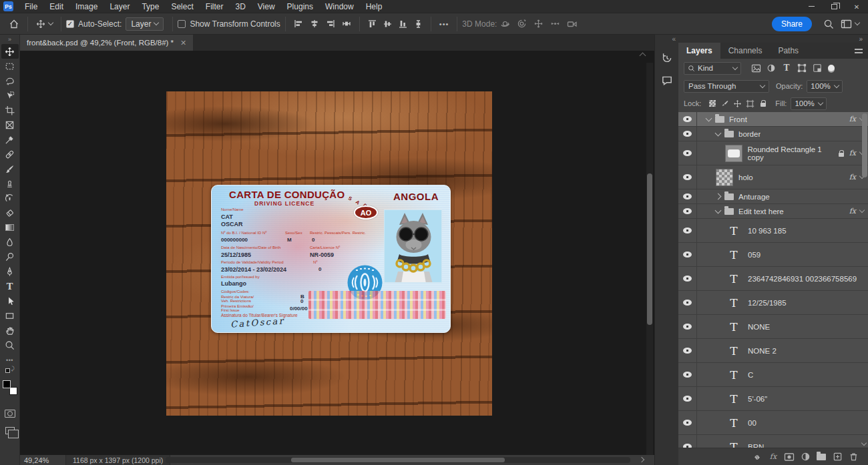 The width and height of the screenshot is (868, 465). I want to click on history-brush-tool, so click(10, 198).